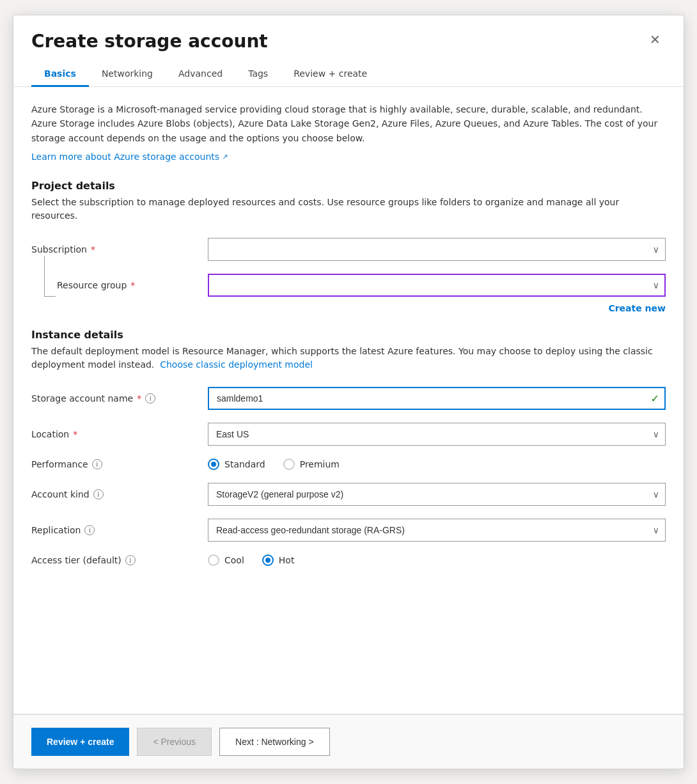 This screenshot has width=697, height=784. I want to click on classic-deployment-link: Choose classic deployment model, so click(237, 365).